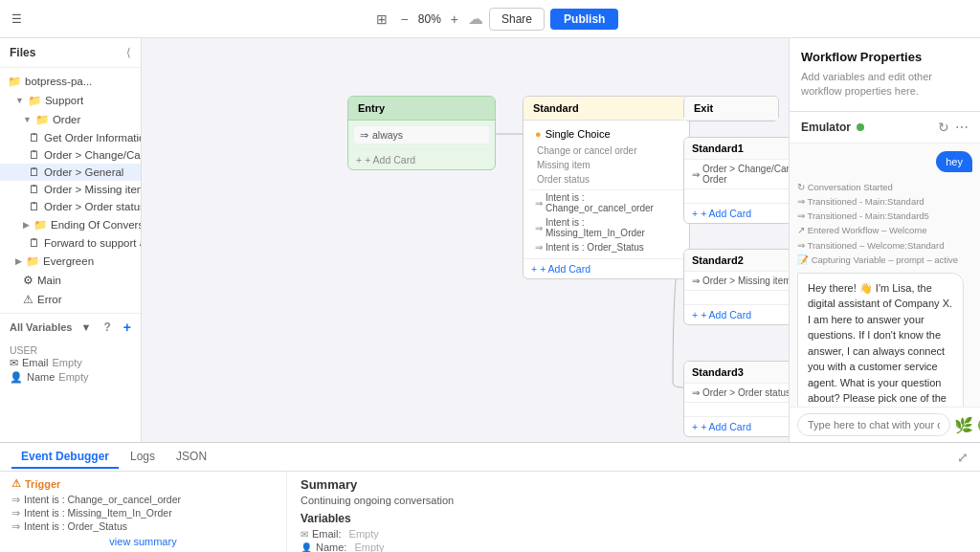 This screenshot has height=552, width=980. Describe the element at coordinates (496, 19) in the screenshot. I see `topbar-center: ⊞ − 80% + ☁ Share Publish` at that location.